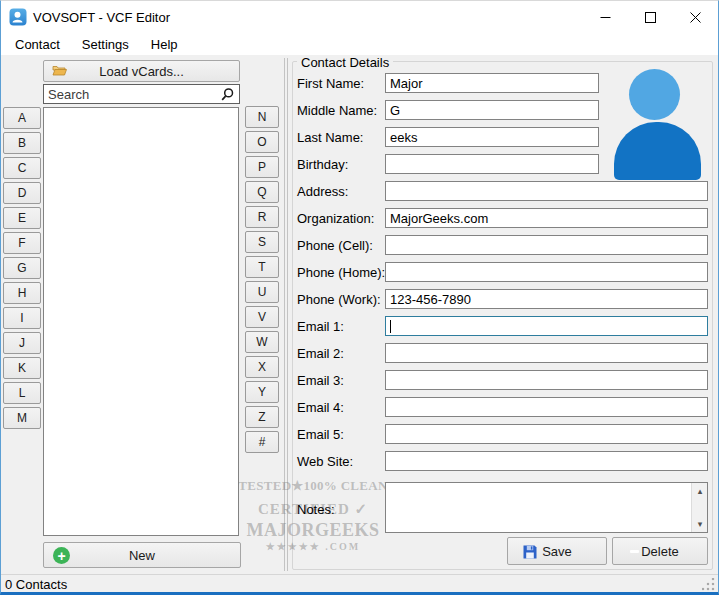 This screenshot has width=719, height=595. What do you see at coordinates (330, 138) in the screenshot?
I see `field-label-last-name: Last Name:` at bounding box center [330, 138].